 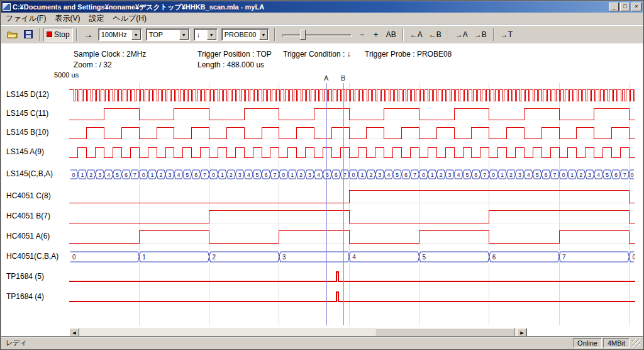 I want to click on waveform-LS145 D(12), so click(x=352, y=95).